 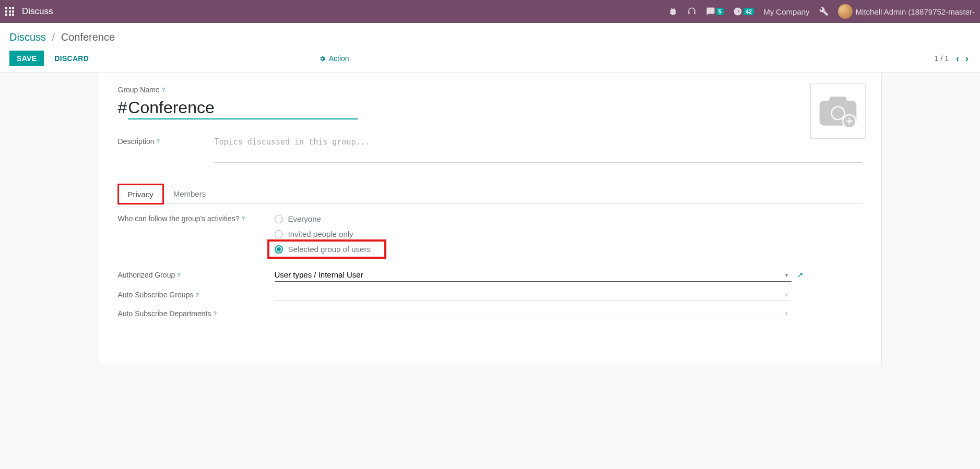 What do you see at coordinates (279, 249) in the screenshot?
I see `radio-selected-input` at bounding box center [279, 249].